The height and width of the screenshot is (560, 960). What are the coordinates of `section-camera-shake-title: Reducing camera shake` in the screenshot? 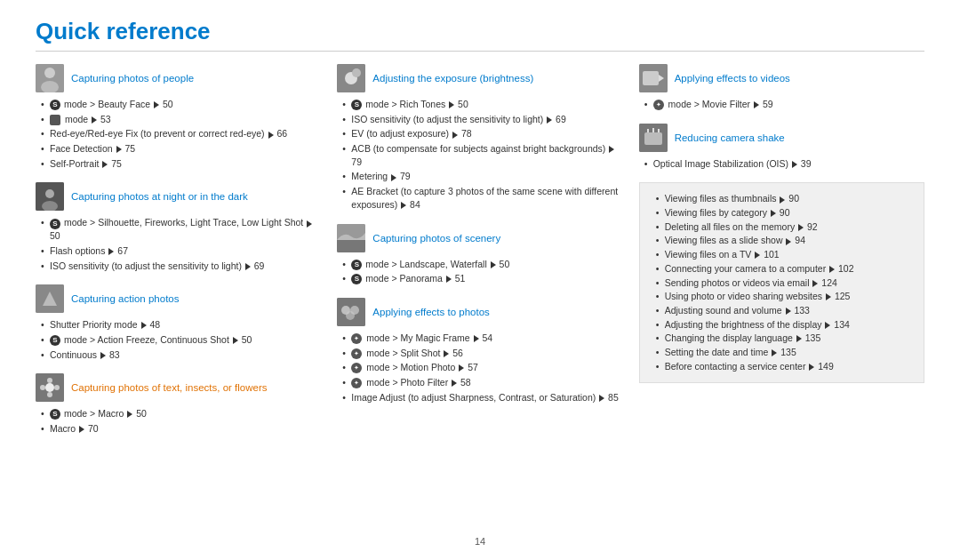 It's located at (730, 138).